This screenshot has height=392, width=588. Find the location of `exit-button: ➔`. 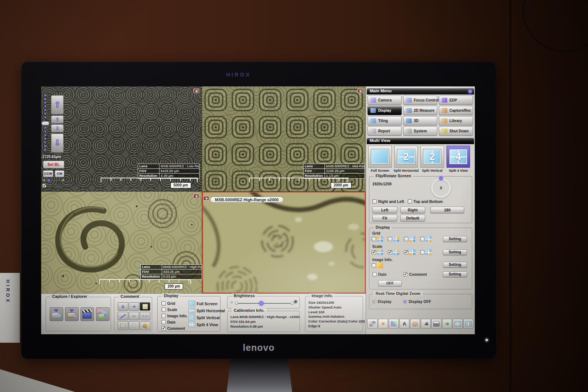

exit-button: ➔ is located at coordinates (447, 324).